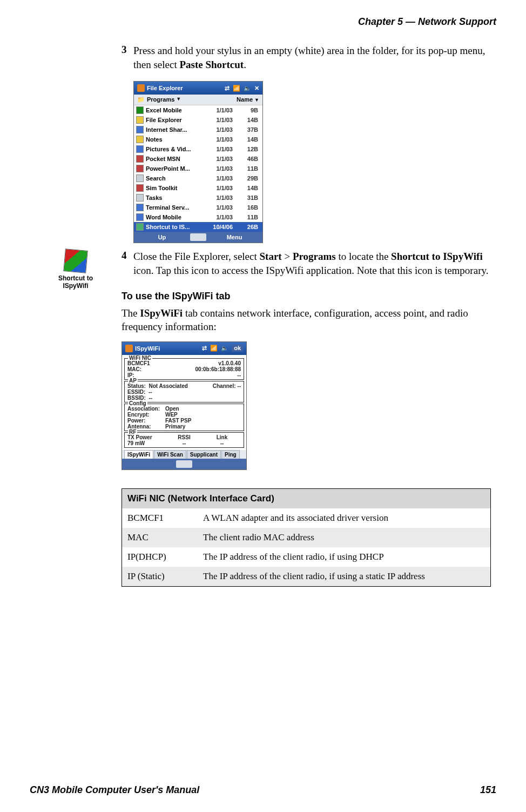 The height and width of the screenshot is (812, 526). I want to click on file-name: Terminal Serv..., so click(174, 207).